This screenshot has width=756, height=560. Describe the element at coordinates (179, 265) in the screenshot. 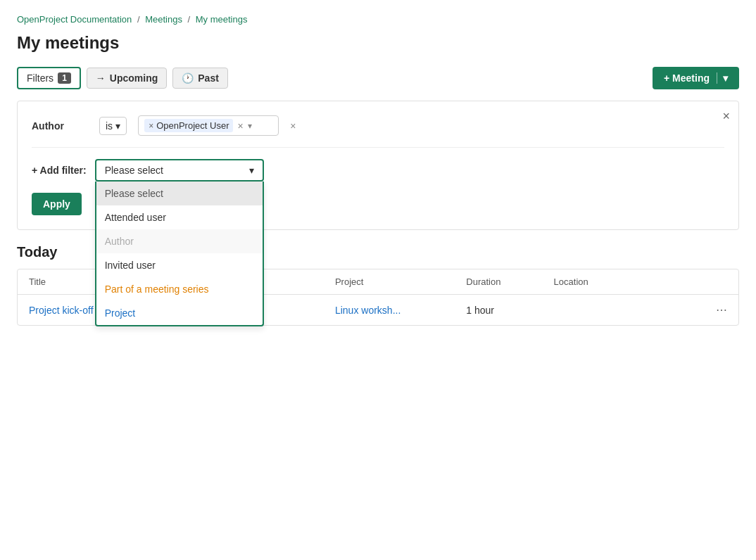

I see `dropdown-item-invited-user: Invited user` at that location.